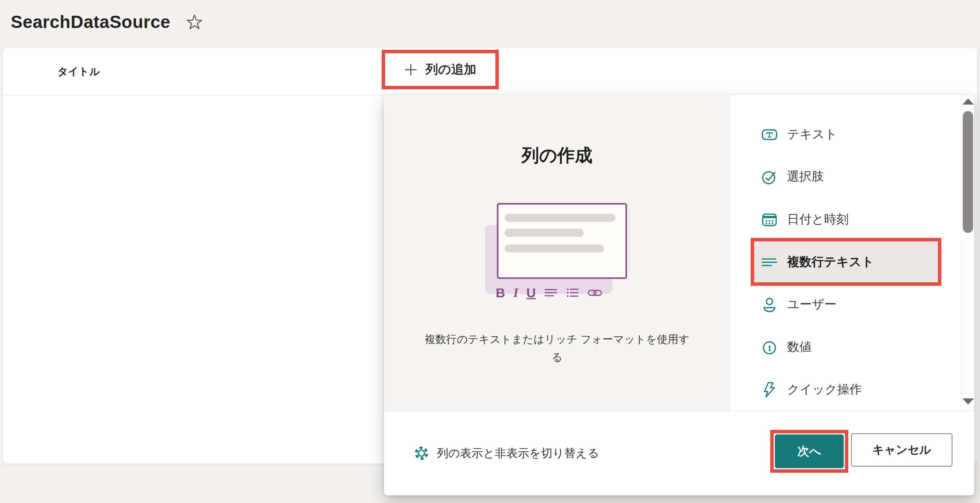 This screenshot has width=980, height=503. Describe the element at coordinates (79, 71) in the screenshot. I see `column-header-title: タイトル` at that location.